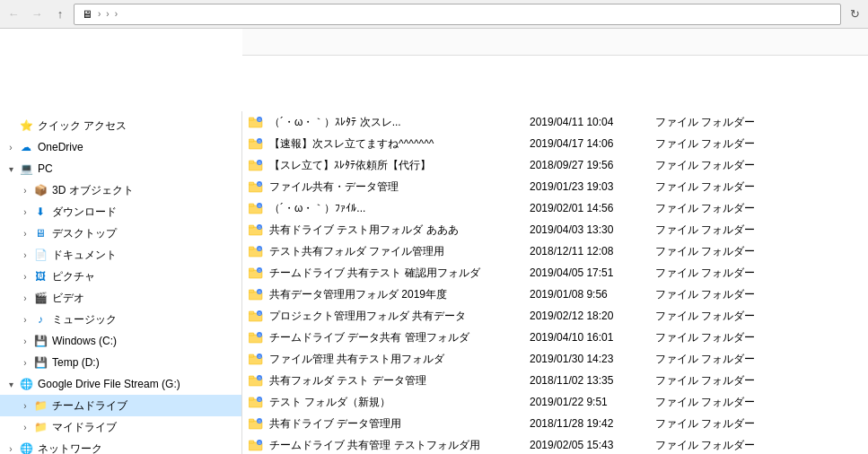 This screenshot has height=454, width=868. I want to click on sidebar-icon-docs: 📄, so click(40, 255).